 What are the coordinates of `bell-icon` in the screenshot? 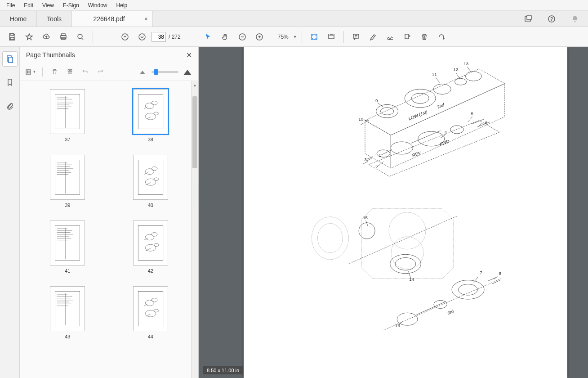 It's located at (575, 19).